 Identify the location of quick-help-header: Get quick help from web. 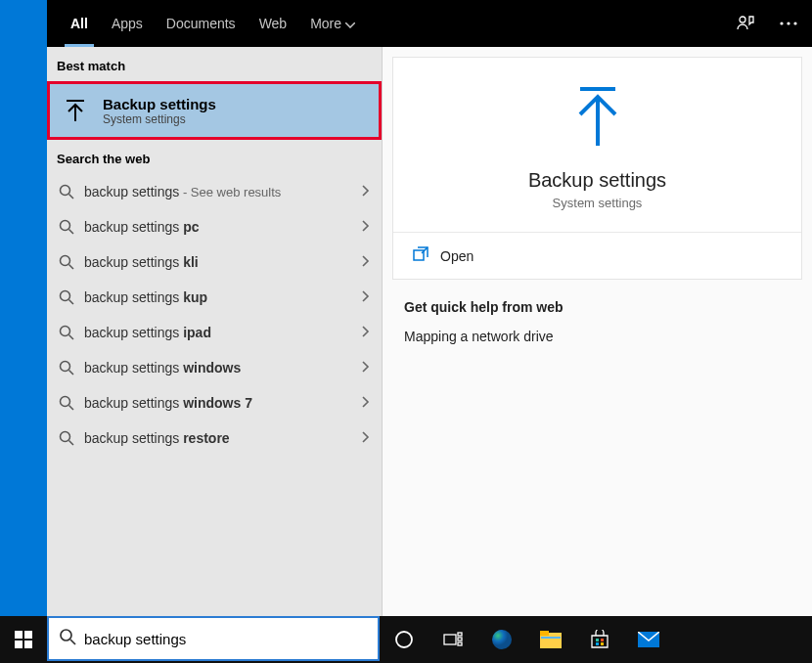
(597, 307).